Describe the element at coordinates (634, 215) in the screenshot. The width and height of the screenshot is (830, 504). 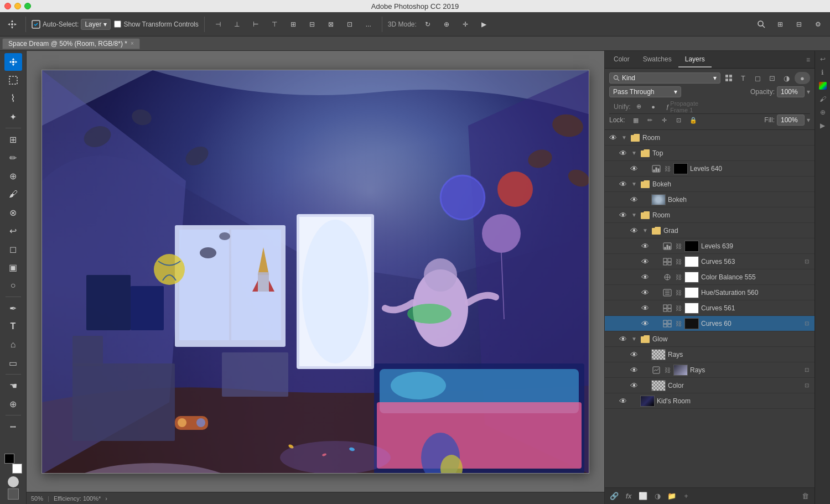
I see `expand-room-sub: ▼` at that location.